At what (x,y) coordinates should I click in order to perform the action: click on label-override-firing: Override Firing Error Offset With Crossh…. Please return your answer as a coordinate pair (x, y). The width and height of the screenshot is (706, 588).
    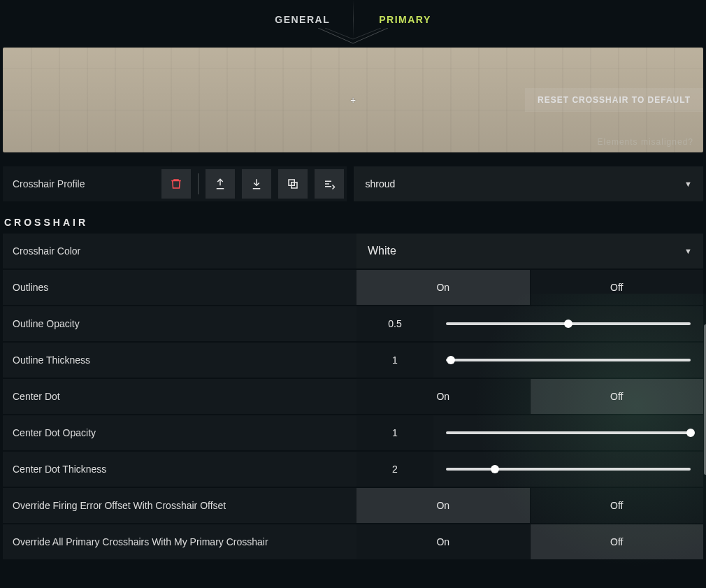
    Looking at the image, I should click on (180, 505).